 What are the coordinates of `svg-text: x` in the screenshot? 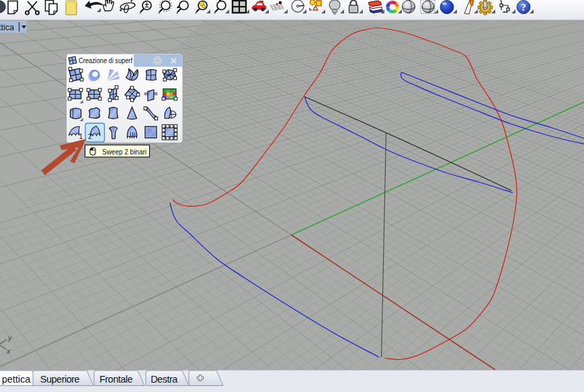 It's located at (8, 351).